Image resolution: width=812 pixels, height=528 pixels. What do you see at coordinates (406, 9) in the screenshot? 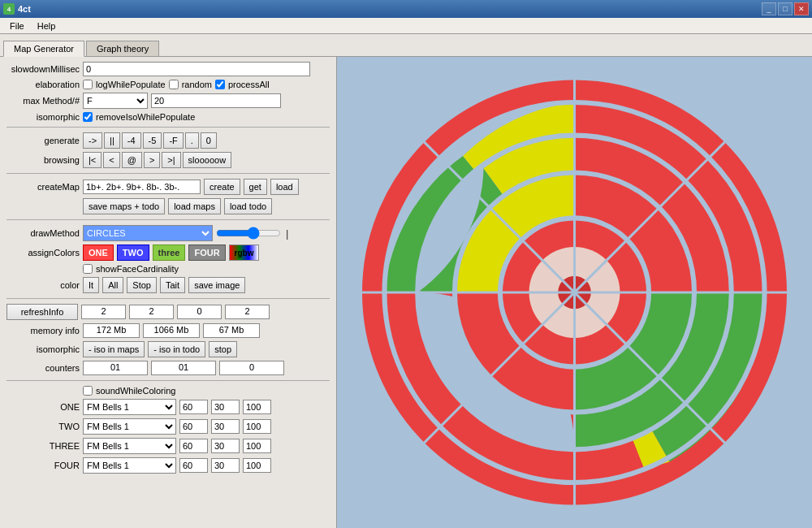
I see `title-bar: 4 4ct _ □ ✕` at bounding box center [406, 9].